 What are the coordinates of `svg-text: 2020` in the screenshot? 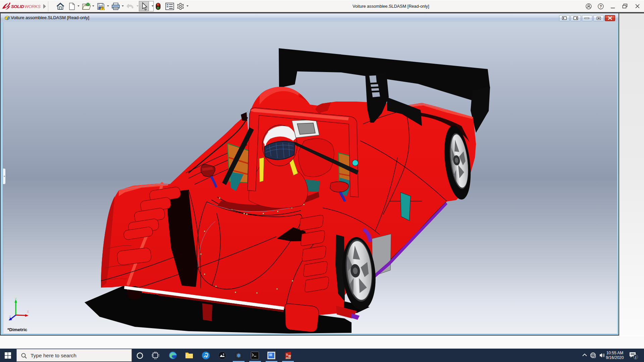 It's located at (288, 358).